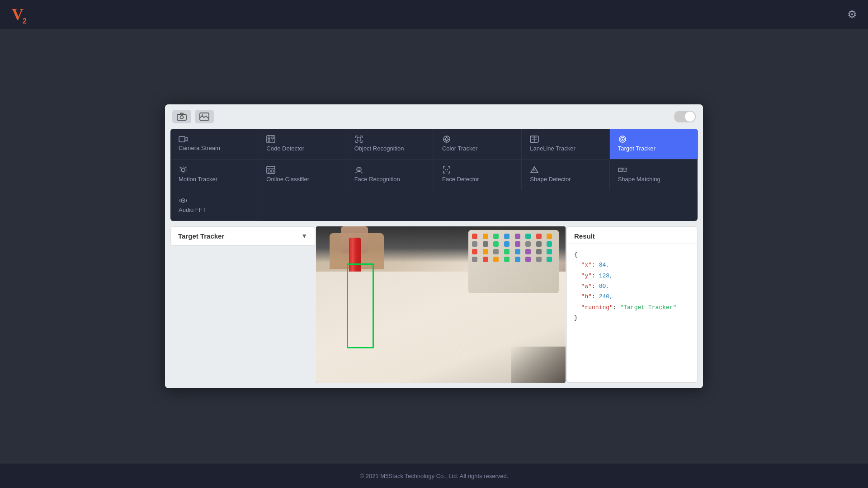 The width and height of the screenshot is (868, 488). What do you see at coordinates (359, 139) in the screenshot?
I see `object-recognition-icon` at bounding box center [359, 139].